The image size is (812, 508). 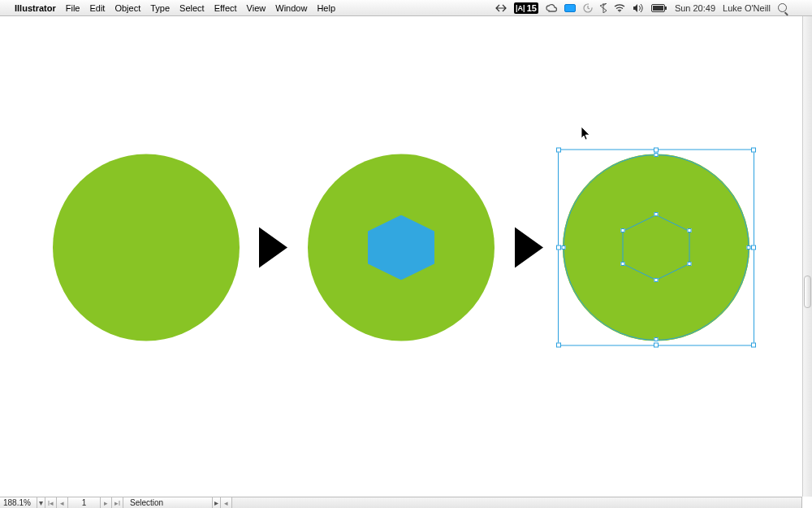 I want to click on menu-view: View, so click(x=257, y=8).